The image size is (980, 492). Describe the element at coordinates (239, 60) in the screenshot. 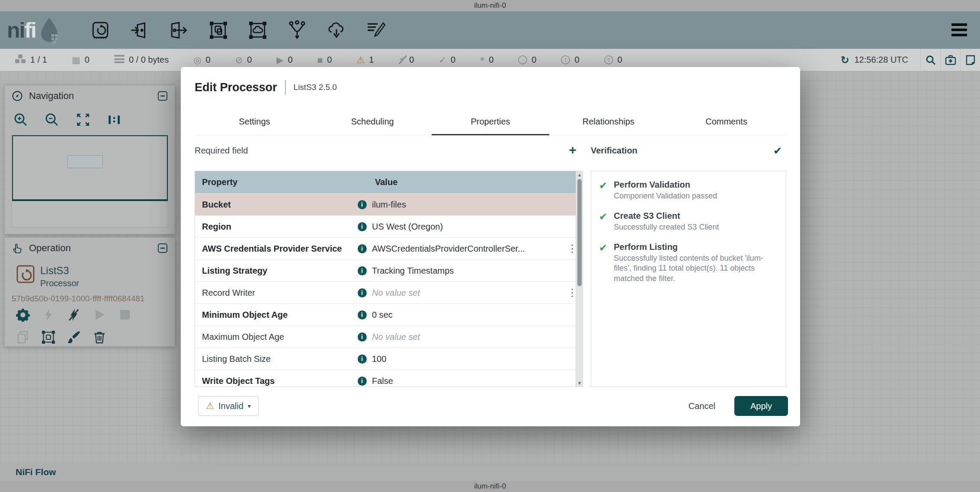

I see `not-transmitting-icon: ⊘` at that location.